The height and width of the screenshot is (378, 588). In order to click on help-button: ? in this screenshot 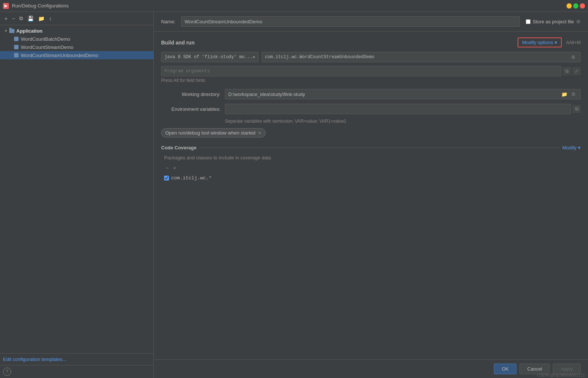, I will do `click(7, 372)`.